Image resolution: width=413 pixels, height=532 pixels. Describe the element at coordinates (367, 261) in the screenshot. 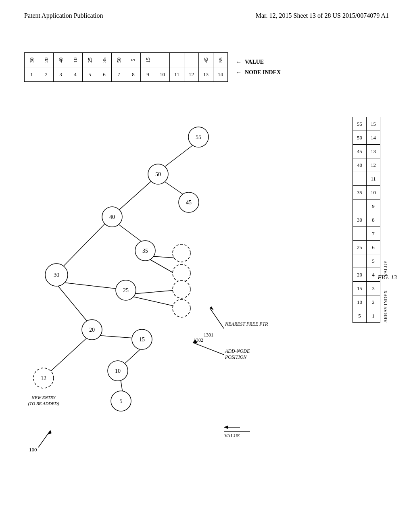

I see `table-row: 5` at that location.